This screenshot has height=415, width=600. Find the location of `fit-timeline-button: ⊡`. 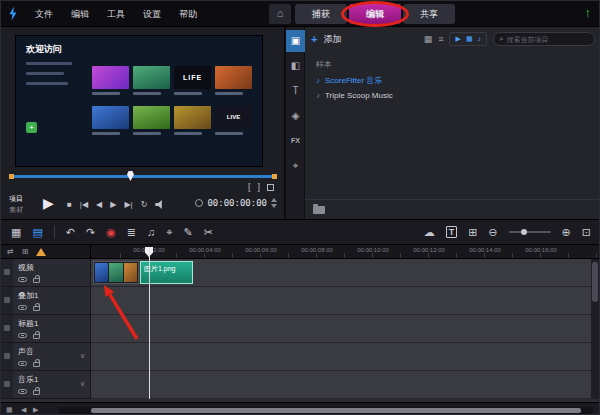

fit-timeline-button: ⊡ is located at coordinates (586, 232).